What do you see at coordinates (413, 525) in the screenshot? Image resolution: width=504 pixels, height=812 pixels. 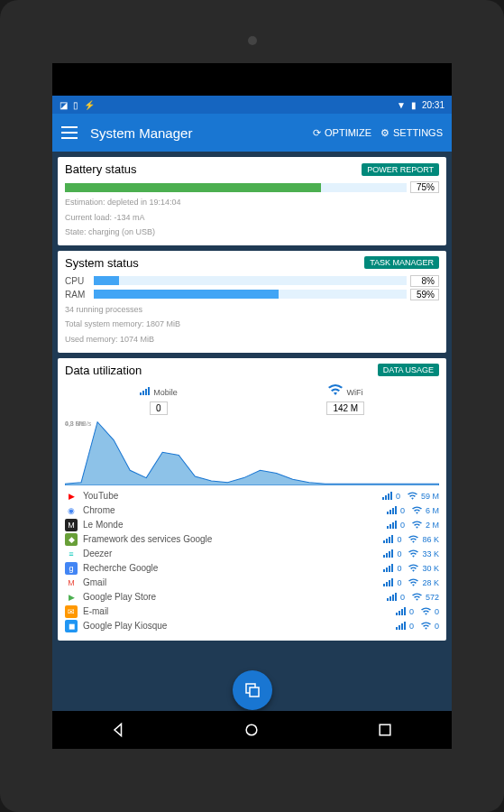 I see `app-stats: 02 M` at bounding box center [413, 525].